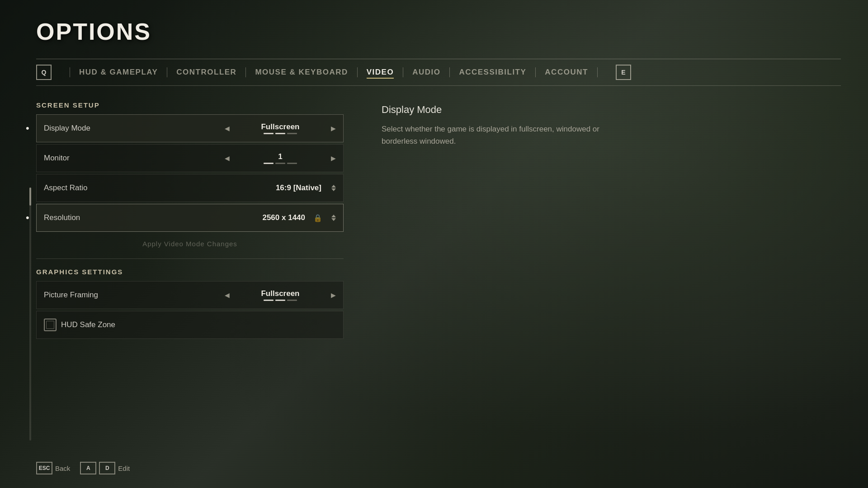  I want to click on resolution-spinner, so click(334, 218).